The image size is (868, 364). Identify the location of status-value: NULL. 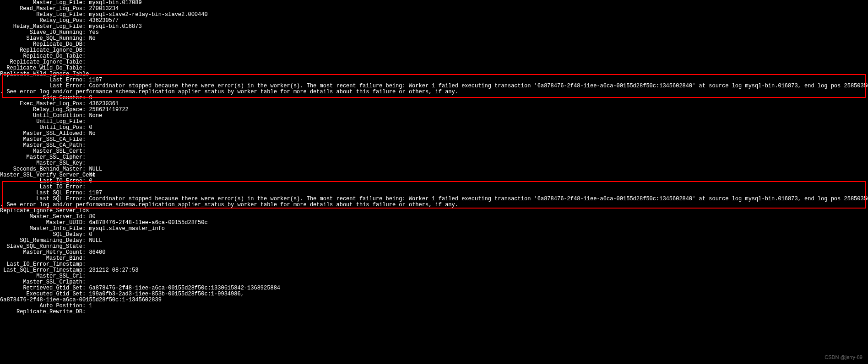
(95, 241).